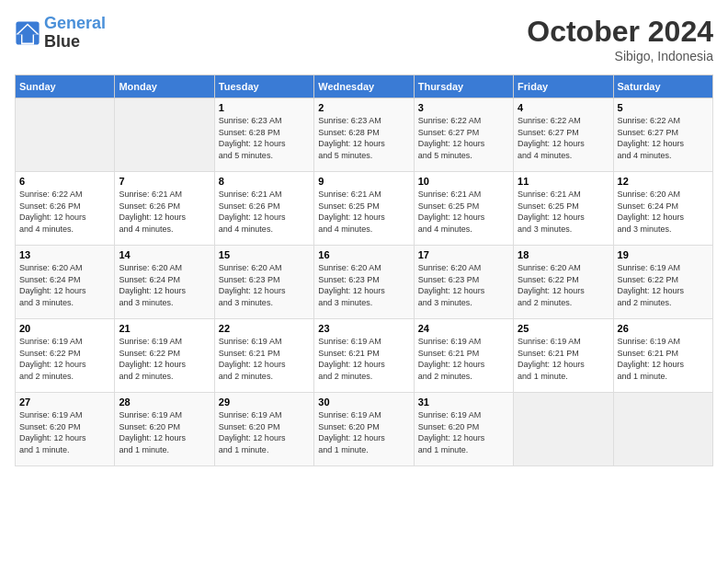 The height and width of the screenshot is (563, 728). What do you see at coordinates (364, 86) in the screenshot?
I see `header-day-wednesday: Wednesday` at bounding box center [364, 86].